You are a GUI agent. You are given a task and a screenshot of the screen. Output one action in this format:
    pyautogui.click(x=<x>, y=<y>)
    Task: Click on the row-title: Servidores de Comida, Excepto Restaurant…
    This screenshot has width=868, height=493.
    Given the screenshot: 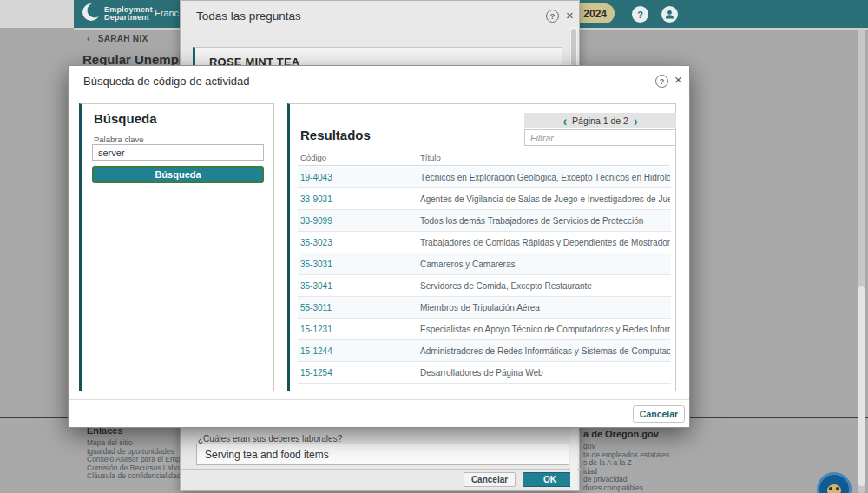 What is the action you would take?
    pyautogui.click(x=545, y=286)
    